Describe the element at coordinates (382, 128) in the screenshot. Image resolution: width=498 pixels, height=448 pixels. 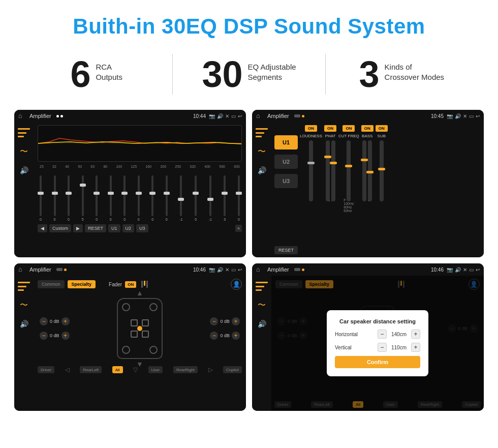
I see `amp-sub-toggle: ON` at that location.